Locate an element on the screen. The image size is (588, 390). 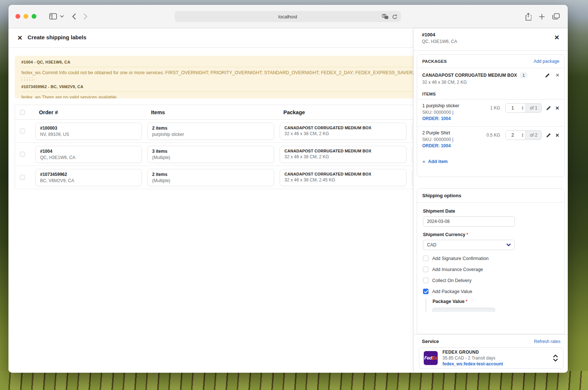
service-panel: Service Refresh rates FedEx FEDEX GROUND… is located at coordinates (491, 353).